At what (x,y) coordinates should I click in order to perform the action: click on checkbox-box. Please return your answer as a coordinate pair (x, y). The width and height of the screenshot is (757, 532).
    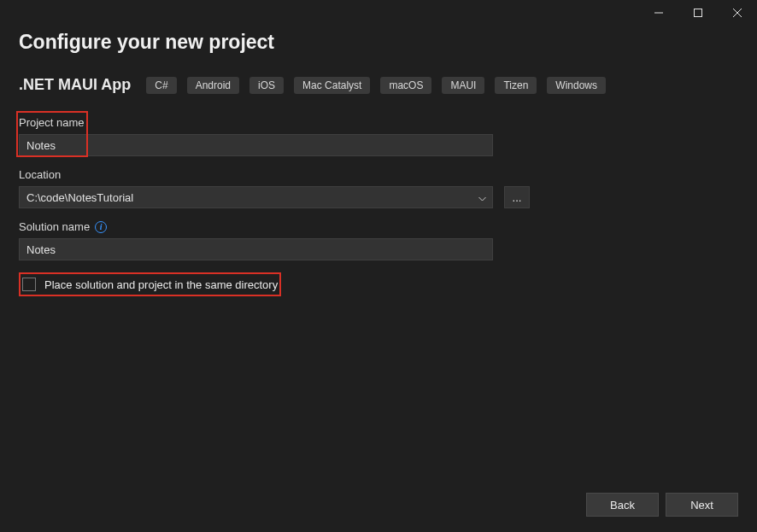
    Looking at the image, I should click on (29, 284).